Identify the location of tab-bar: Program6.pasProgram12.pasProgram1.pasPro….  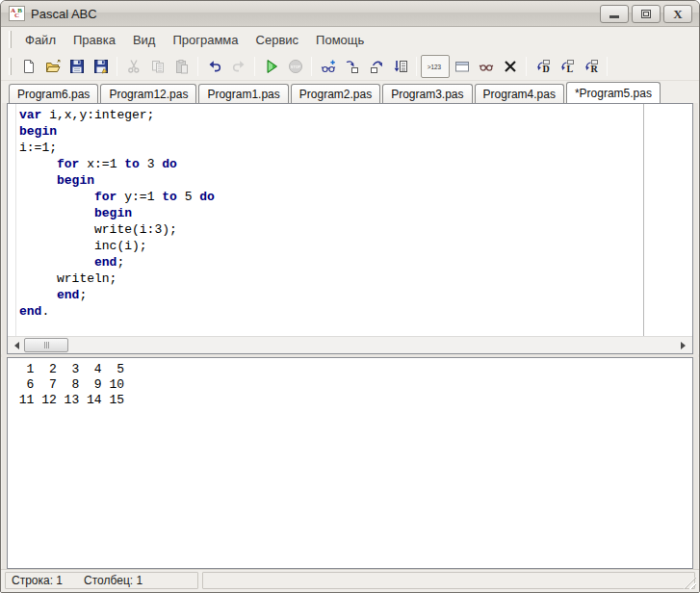
(350, 92).